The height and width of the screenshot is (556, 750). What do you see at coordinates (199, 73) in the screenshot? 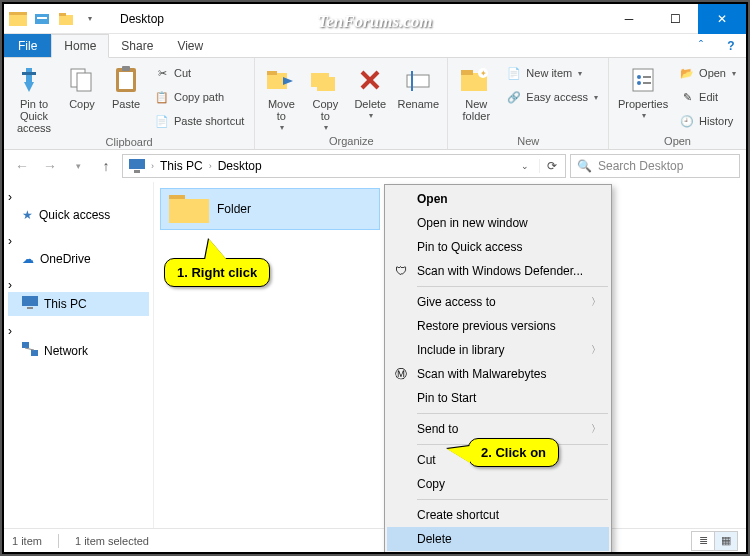
I see `cut-button: ✂Cut` at bounding box center [199, 73].